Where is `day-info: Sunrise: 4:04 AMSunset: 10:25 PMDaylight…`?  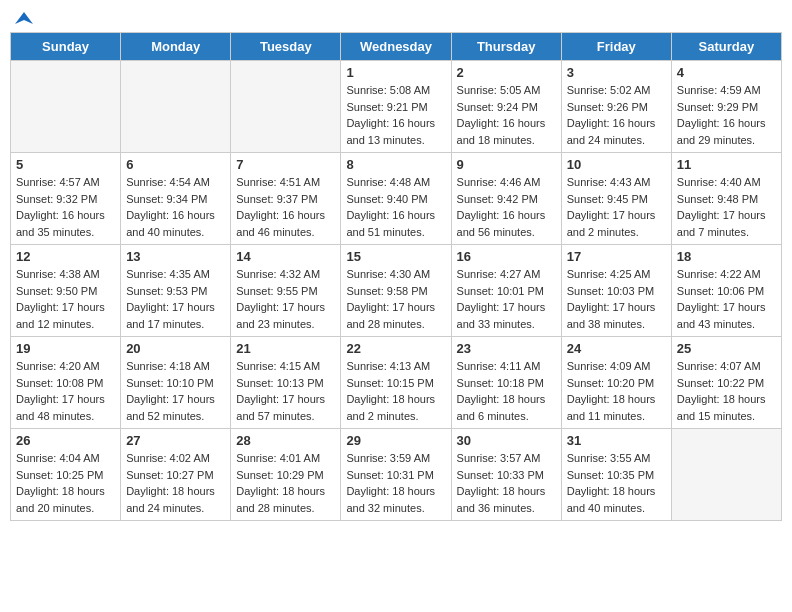
day-info: Sunrise: 4:04 AMSunset: 10:25 PMDaylight… is located at coordinates (66, 483).